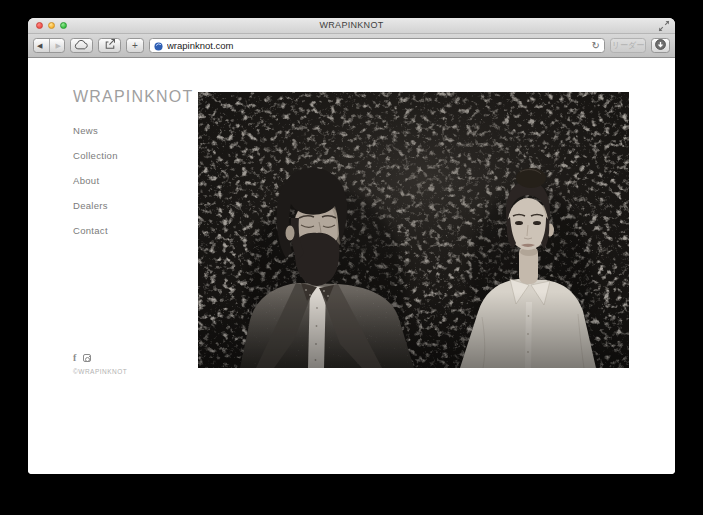  I want to click on instagram-icon, so click(87, 357).